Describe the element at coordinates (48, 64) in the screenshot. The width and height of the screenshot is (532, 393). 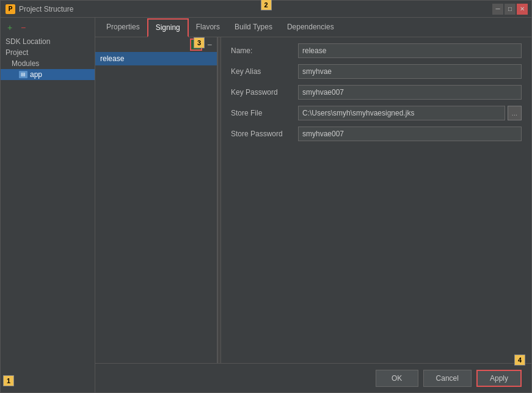
I see `sidebar-item-modules: Modules` at that location.